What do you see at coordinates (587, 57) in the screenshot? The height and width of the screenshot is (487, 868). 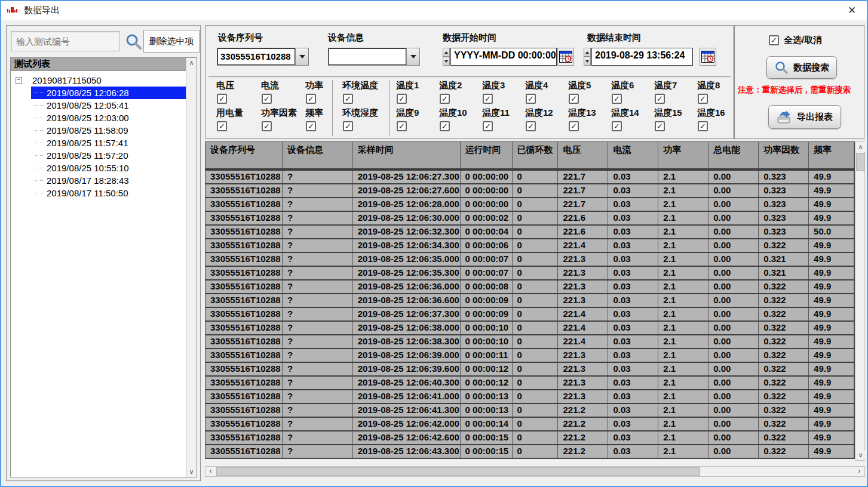 I see `end-time-stepper` at bounding box center [587, 57].